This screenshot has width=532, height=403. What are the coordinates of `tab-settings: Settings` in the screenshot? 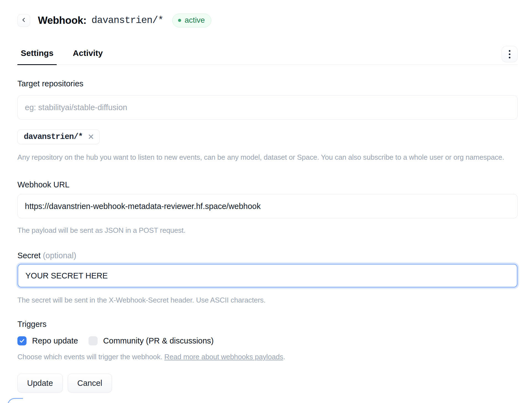 It's located at (37, 52).